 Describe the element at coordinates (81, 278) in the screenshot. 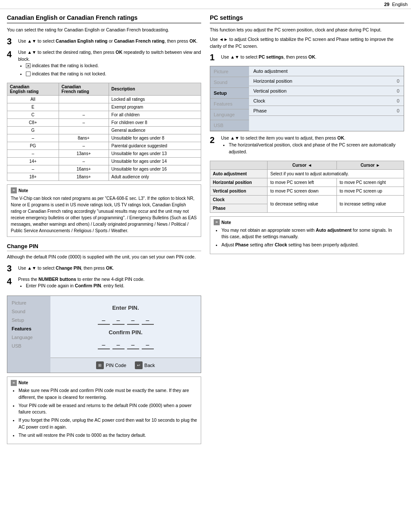

I see `step4-pin-text: Press the NUMBER buttons to enter the ne…` at that location.